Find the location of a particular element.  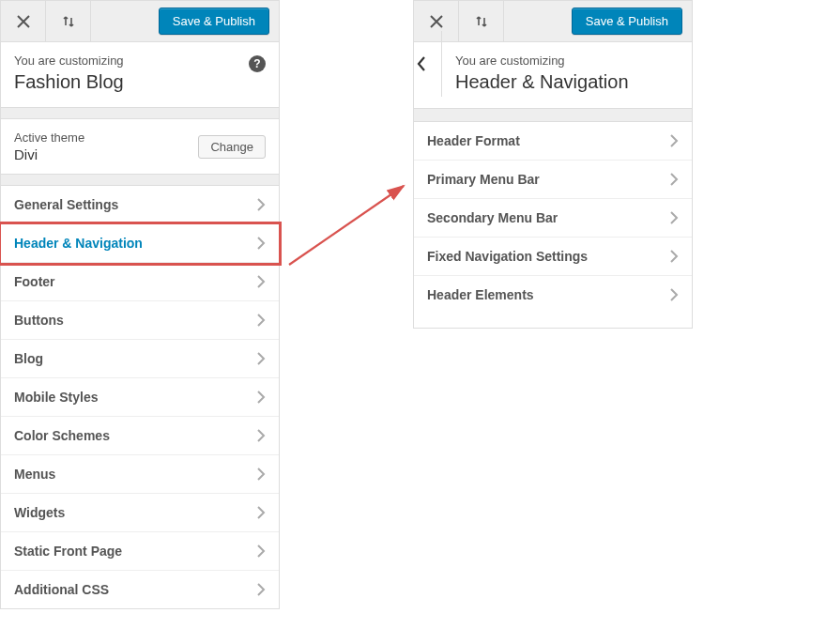

menu-item-blog: Blog is located at coordinates (140, 359).